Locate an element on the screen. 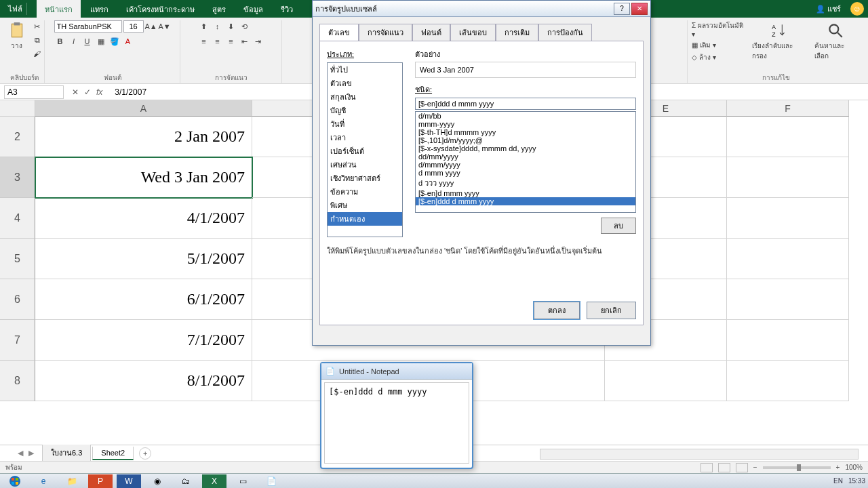  category-item: วันที่ is located at coordinates (365, 124).